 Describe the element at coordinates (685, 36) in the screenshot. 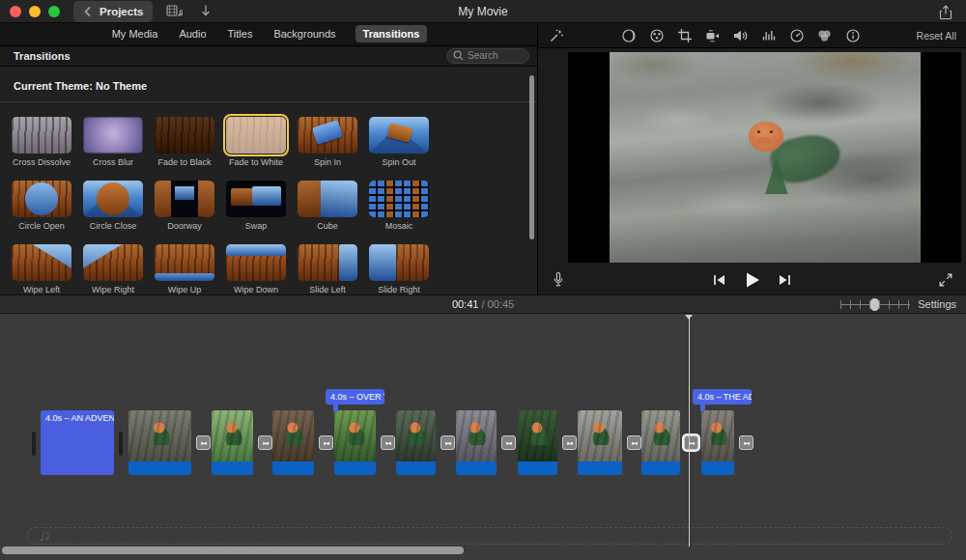

I see `crop-icon` at that location.